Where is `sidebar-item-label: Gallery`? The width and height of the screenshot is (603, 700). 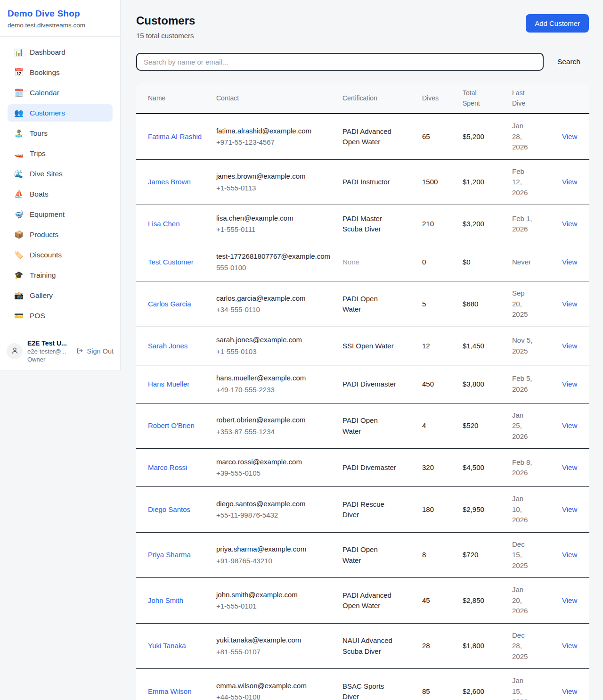
sidebar-item-label: Gallery is located at coordinates (41, 296).